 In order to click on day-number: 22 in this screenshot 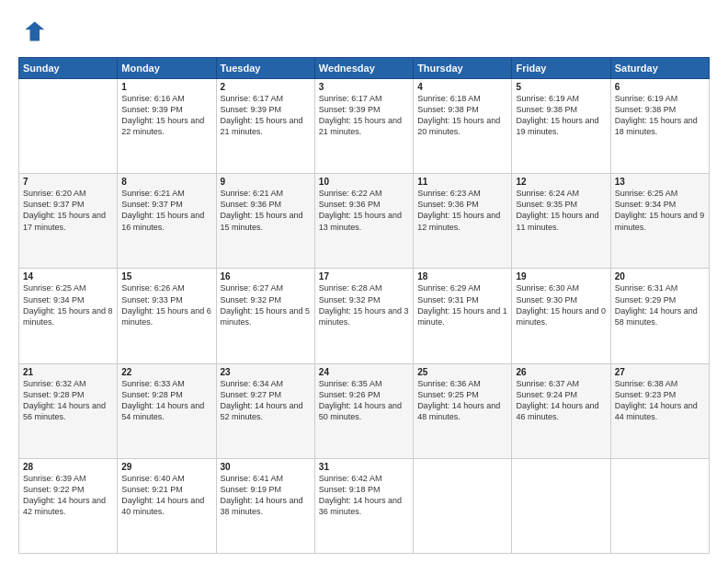, I will do `click(166, 372)`.